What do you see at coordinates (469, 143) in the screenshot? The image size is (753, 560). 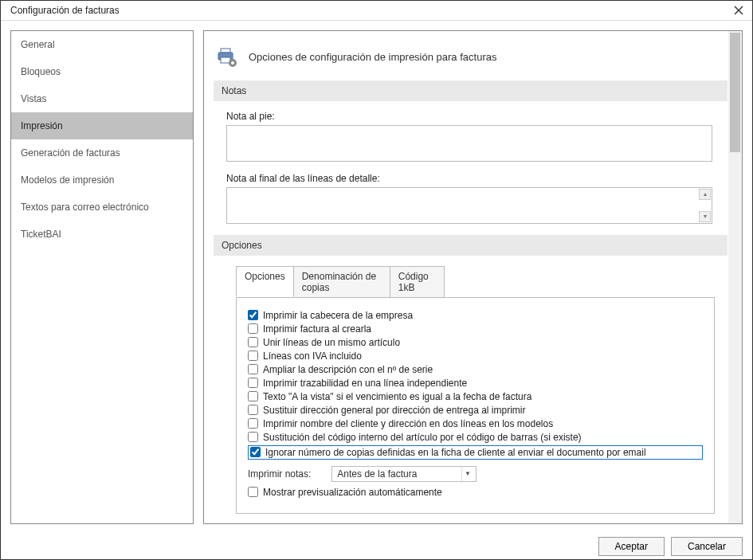 I see `input-nota-pie` at bounding box center [469, 143].